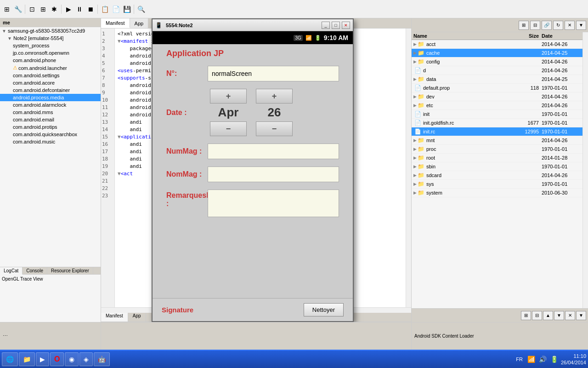 The image size is (588, 368). I want to click on bottom-panels: ⋯ Android SDK Content Loader, so click(294, 336).